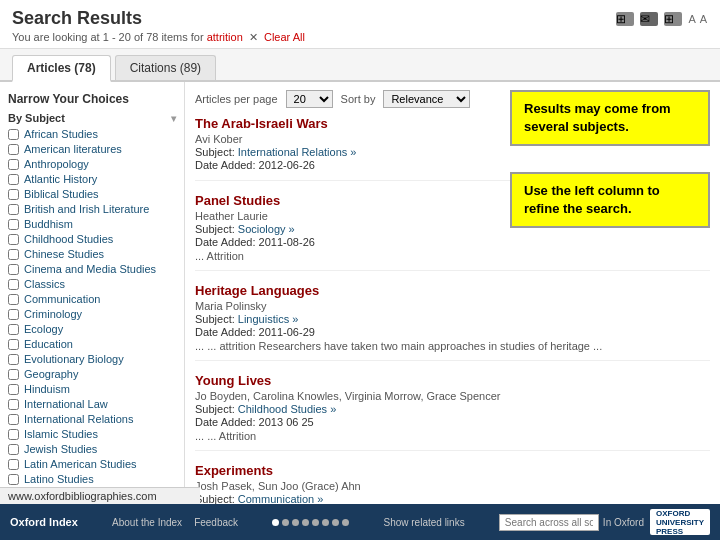  I want to click on list-item: Classics, so click(92, 284).